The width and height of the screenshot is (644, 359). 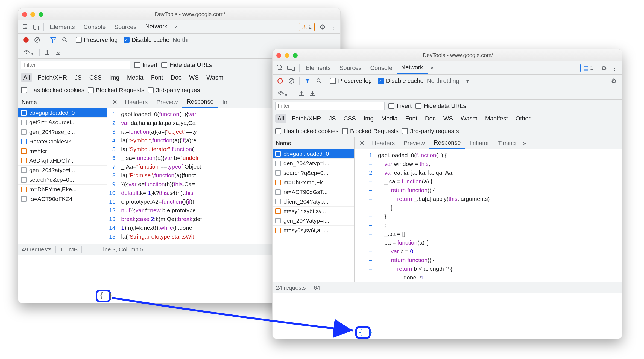 I want to click on request-row: m=DhPYme,Ek..., so click(x=313, y=183).